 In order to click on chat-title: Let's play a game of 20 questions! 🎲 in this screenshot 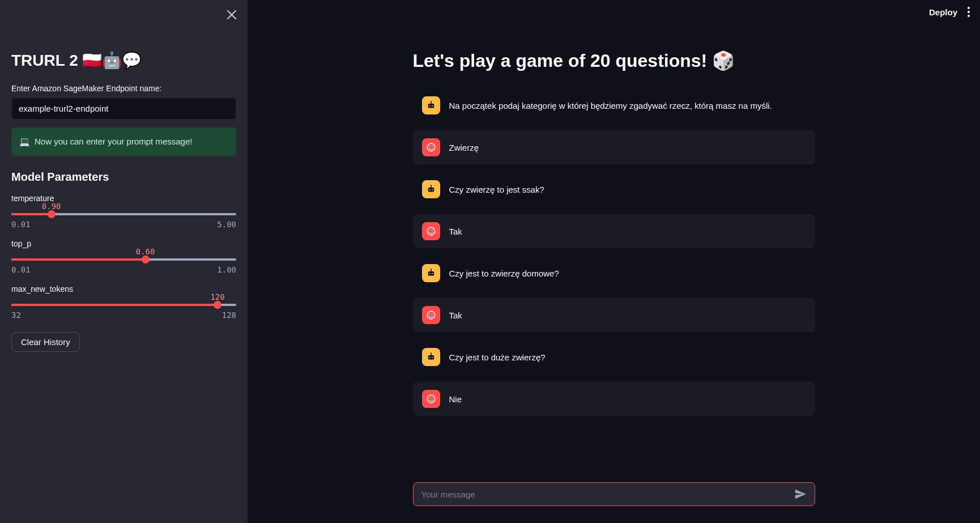, I will do `click(614, 61)`.